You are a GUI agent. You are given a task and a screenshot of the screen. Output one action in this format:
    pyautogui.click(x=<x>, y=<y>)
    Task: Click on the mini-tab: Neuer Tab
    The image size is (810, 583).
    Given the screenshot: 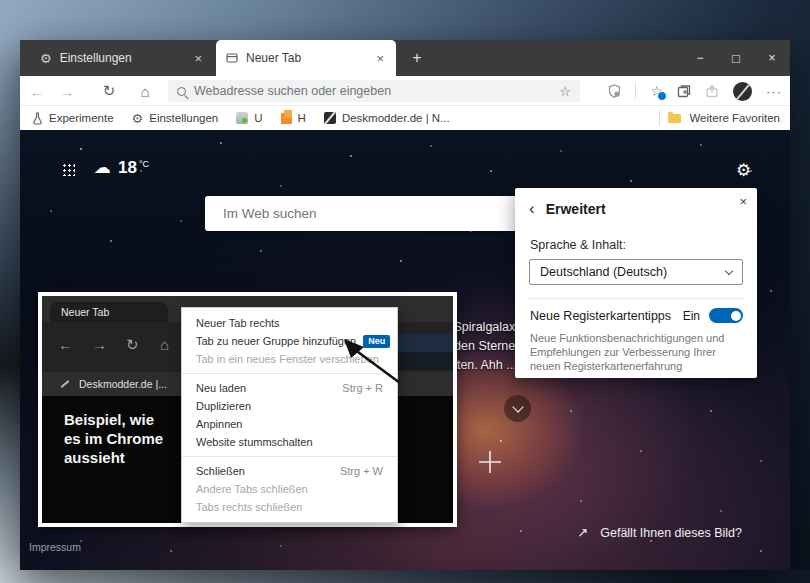 What is the action you would take?
    pyautogui.click(x=109, y=312)
    